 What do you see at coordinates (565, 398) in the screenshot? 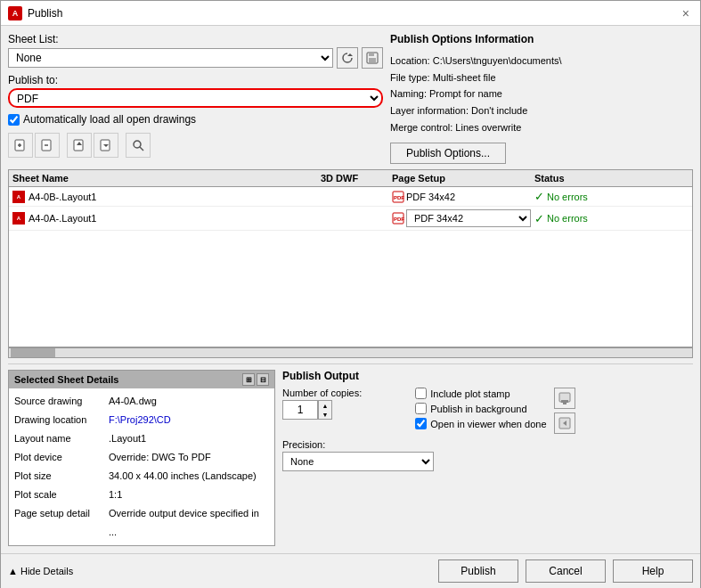
I see `stamp-settings-button` at bounding box center [565, 398].